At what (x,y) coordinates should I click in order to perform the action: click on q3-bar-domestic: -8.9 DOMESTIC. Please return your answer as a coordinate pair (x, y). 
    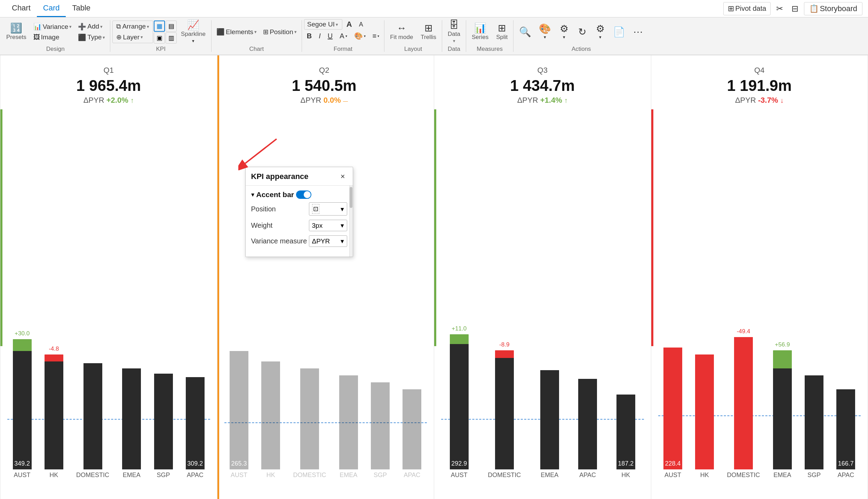
    Looking at the image, I should click on (504, 414).